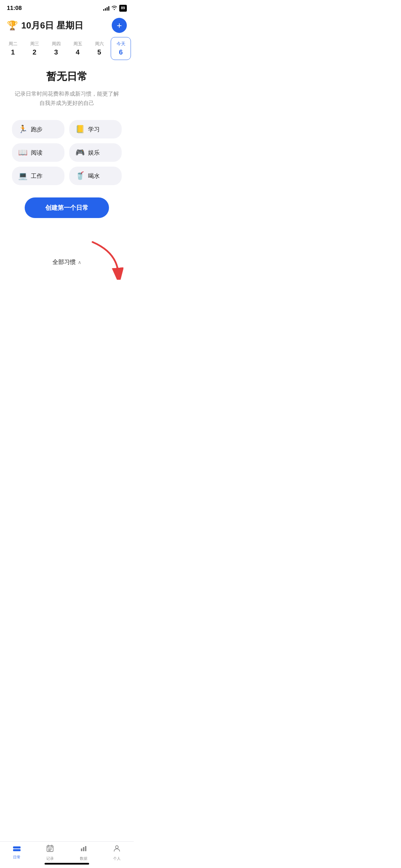 The height and width of the screenshot is (868, 401). What do you see at coordinates (67, 154) in the screenshot?
I see `main-content: 暂无日常 记录日常时间花费和养成新习惯，能更了解自我并成为更好的自己 🏃跑步📒学…` at bounding box center [67, 154].